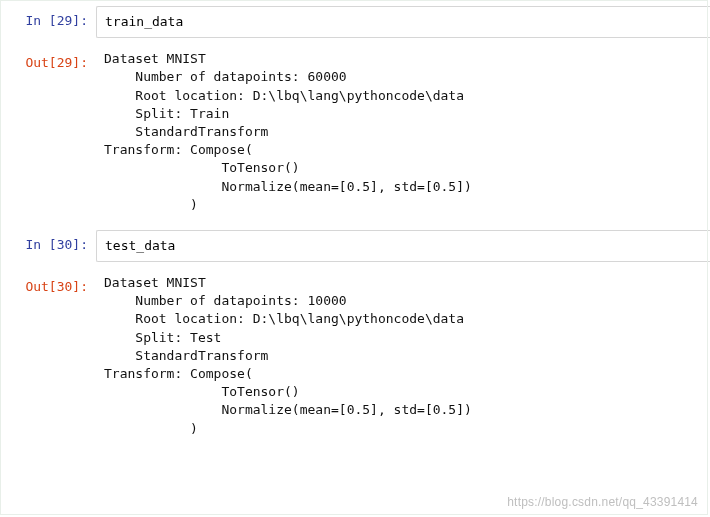  I want to click on code-cell: In [30]: test_data, so click(355, 245).